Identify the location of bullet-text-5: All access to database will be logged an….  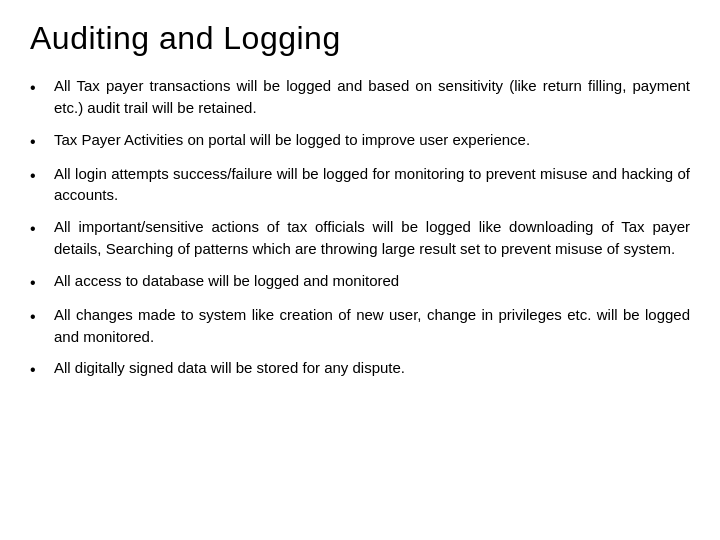
(372, 281).